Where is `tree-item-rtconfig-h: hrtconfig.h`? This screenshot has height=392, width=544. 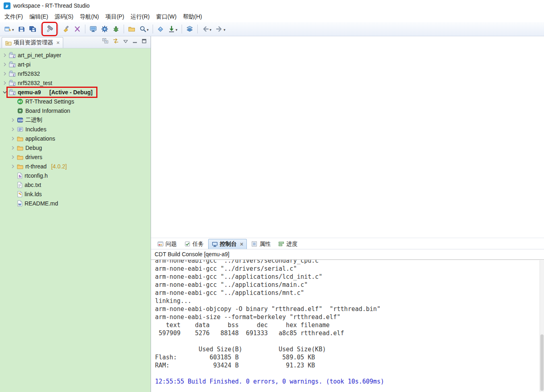
tree-item-rtconfig-h: hrtconfig.h is located at coordinates (75, 176).